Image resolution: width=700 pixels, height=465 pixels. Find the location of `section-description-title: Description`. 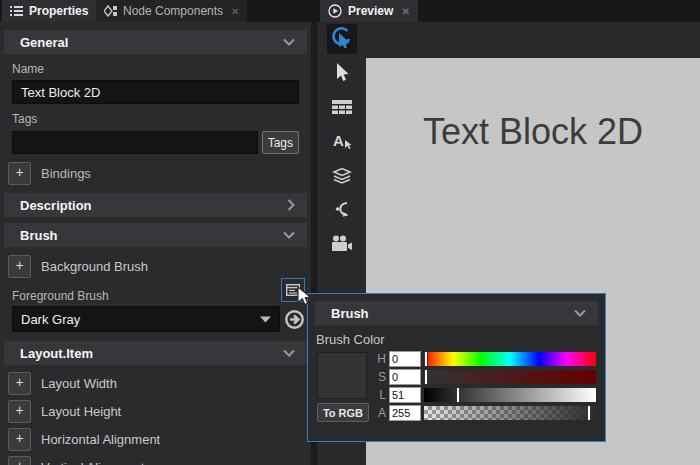

section-description-title: Description is located at coordinates (56, 206).